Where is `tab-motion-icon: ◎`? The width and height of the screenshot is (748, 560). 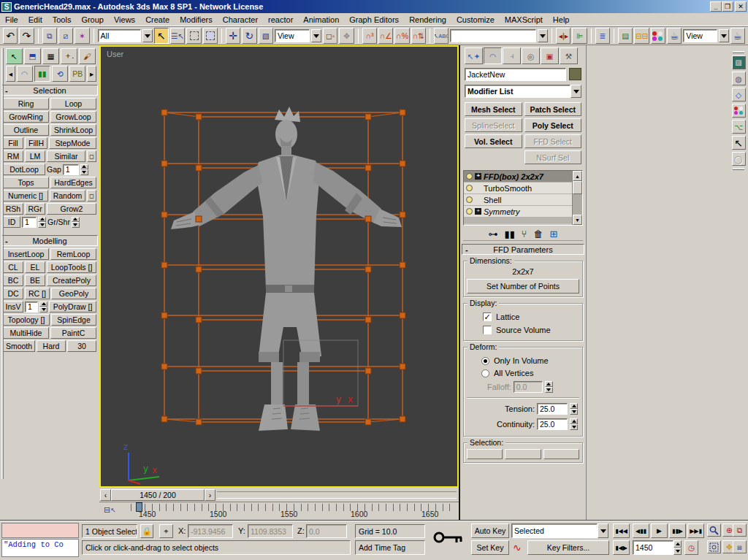
tab-motion-icon: ◎ is located at coordinates (530, 55).